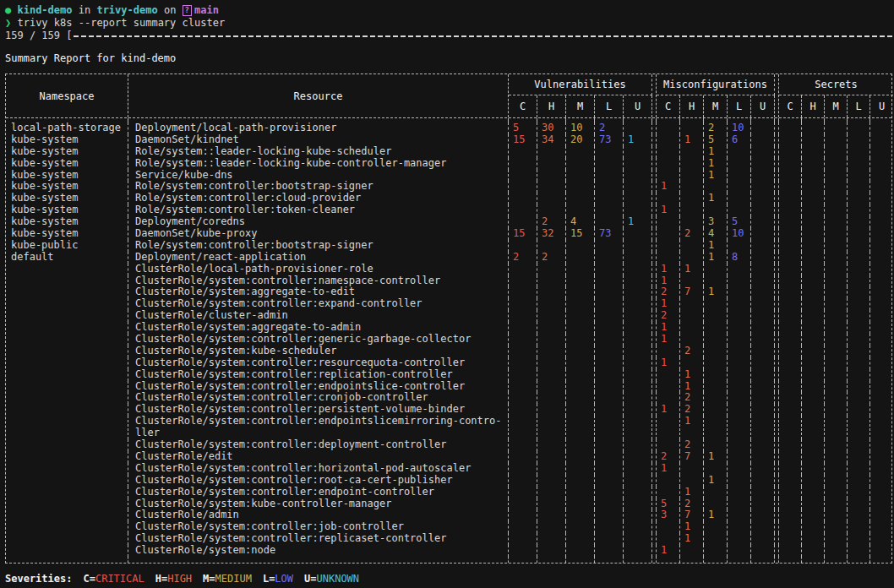 This screenshot has width=894, height=588. What do you see at coordinates (739, 140) in the screenshot?
I see `count-cell: 6` at bounding box center [739, 140].